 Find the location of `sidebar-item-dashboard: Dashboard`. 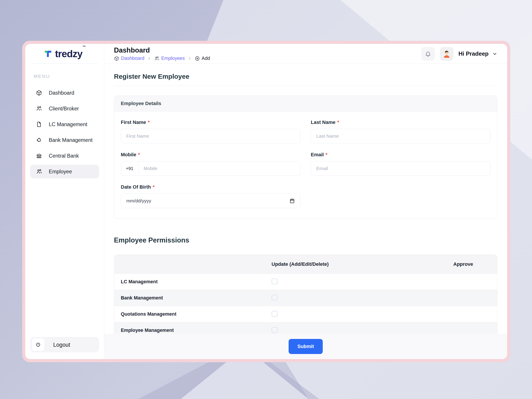

sidebar-item-dashboard: Dashboard is located at coordinates (64, 93).